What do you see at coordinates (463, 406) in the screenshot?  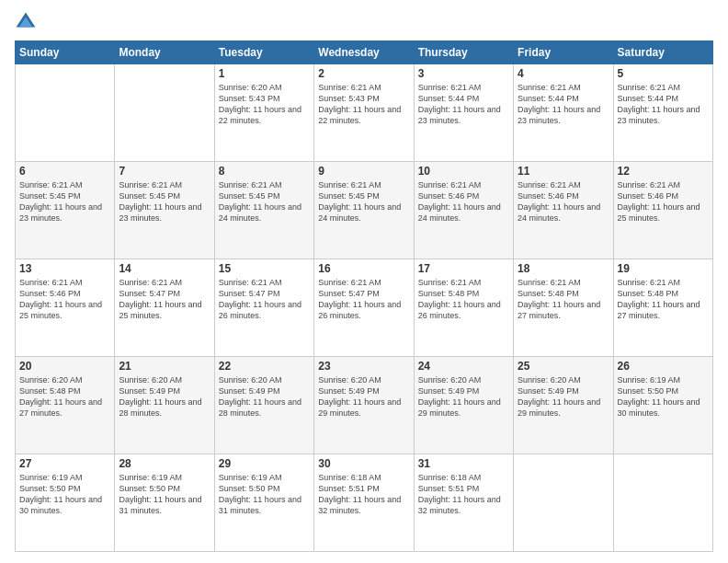 I see `calendar-cell: 24Sunrise: 6:20 AM Sunset: 5:49 PM Dayli…` at bounding box center [463, 406].